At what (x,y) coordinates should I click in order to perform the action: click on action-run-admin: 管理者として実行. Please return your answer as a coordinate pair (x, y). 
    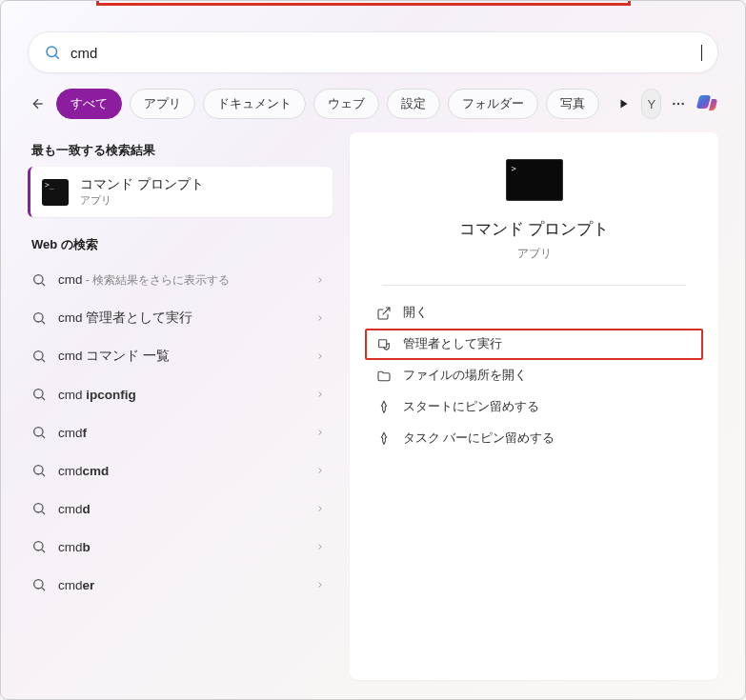
    Looking at the image, I should click on (534, 345).